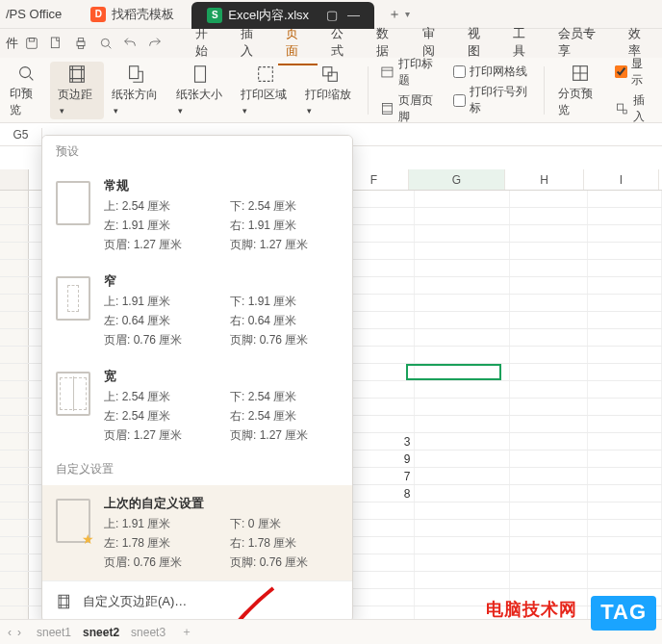  What do you see at coordinates (81, 43) in the screenshot?
I see `print-icon` at bounding box center [81, 43].